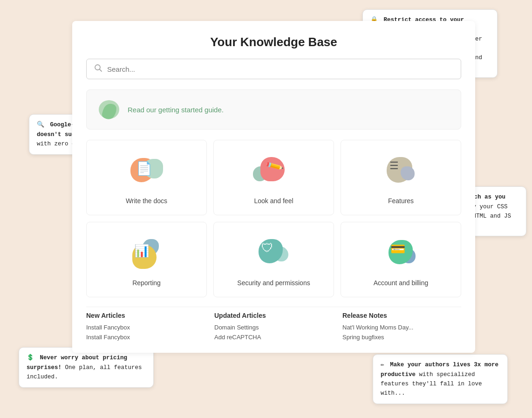  What do you see at coordinates (274, 42) in the screenshot?
I see `page-title: Your Knowledge Base` at bounding box center [274, 42].